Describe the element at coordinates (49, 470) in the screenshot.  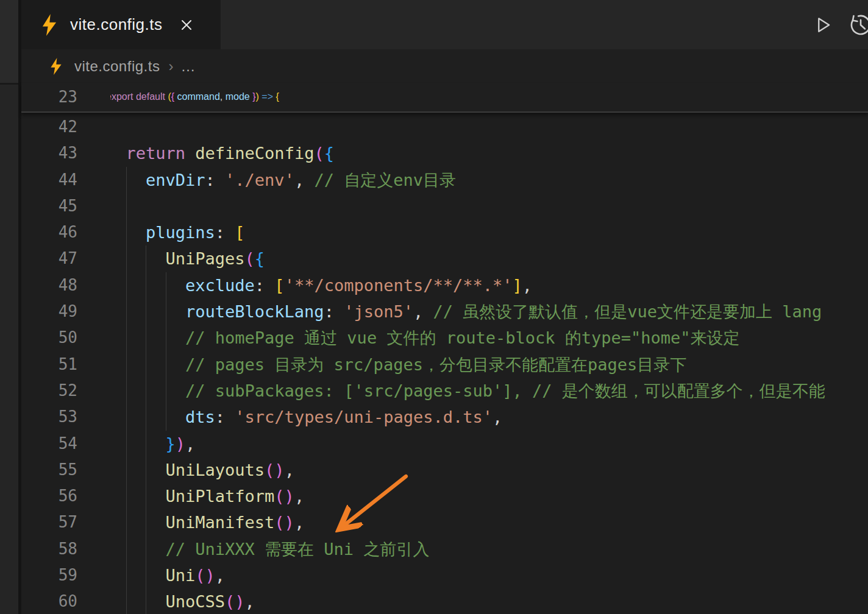
I see `line-number: 55` at that location.